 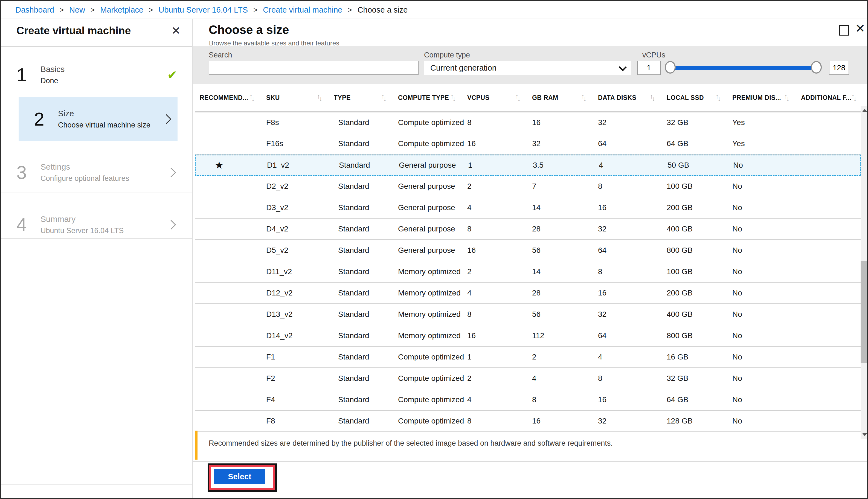 What do you see at coordinates (844, 30) in the screenshot?
I see `maximize-icon` at bounding box center [844, 30].